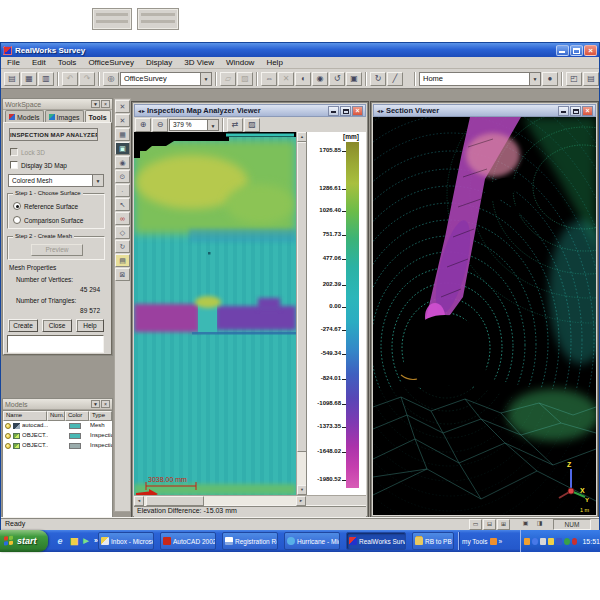  I want to click on workspace-titlebar: WorkSpace ▼ ×, so click(58, 104).